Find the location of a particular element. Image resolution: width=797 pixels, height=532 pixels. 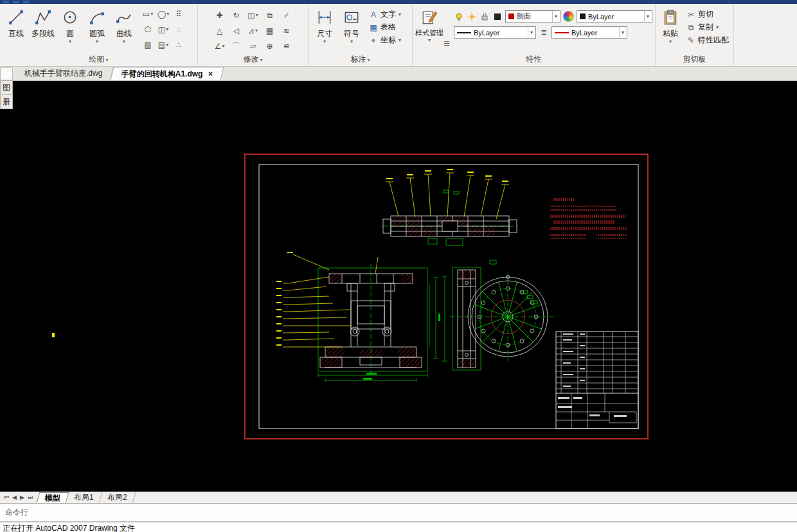

next-layout-icon: ▶ is located at coordinates (22, 497).